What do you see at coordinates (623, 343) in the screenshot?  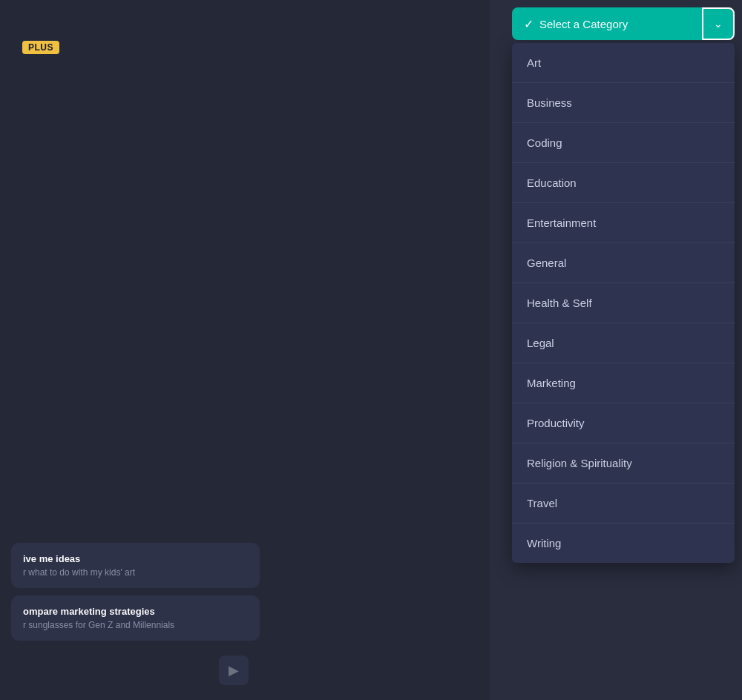 I see `category-item-legal: Legal` at bounding box center [623, 343].